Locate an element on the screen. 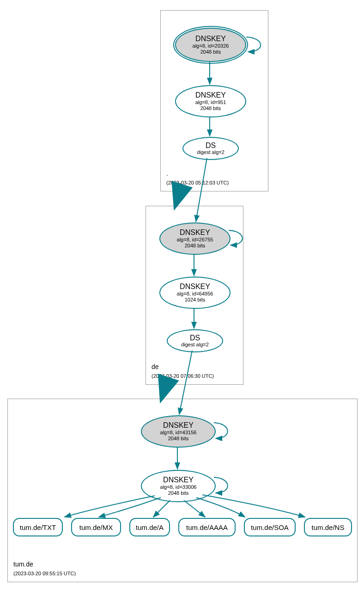 Image resolution: width=364 pixels, height=591 pixels. rr-txt: tum.de/TXT is located at coordinates (38, 527).